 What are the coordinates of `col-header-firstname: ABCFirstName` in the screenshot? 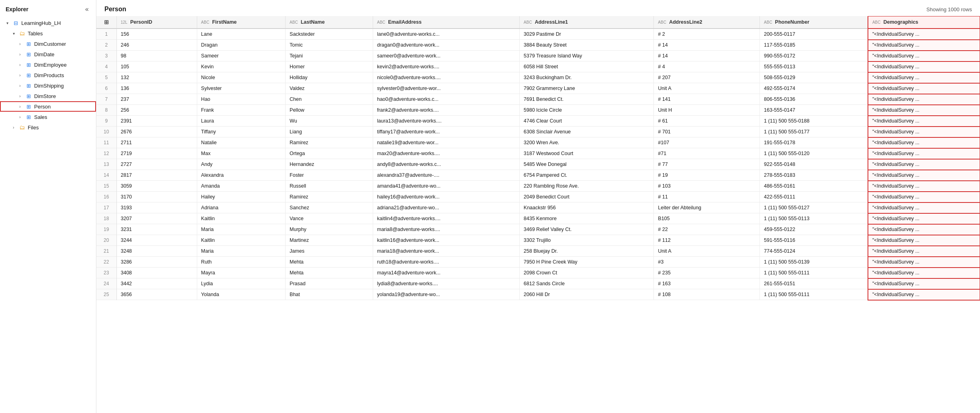 It's located at (241, 22).